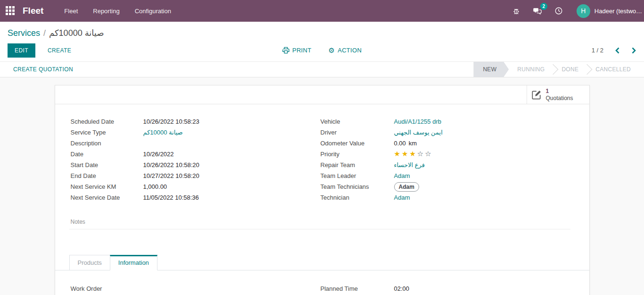 Image resolution: width=644 pixels, height=295 pixels. What do you see at coordinates (106, 11) in the screenshot?
I see `menu-reporting: Reporting` at bounding box center [106, 11].